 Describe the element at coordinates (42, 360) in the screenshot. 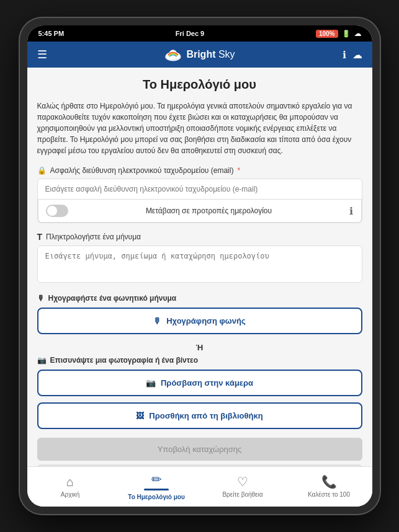

I see `camera-label-icon: 📷` at that location.